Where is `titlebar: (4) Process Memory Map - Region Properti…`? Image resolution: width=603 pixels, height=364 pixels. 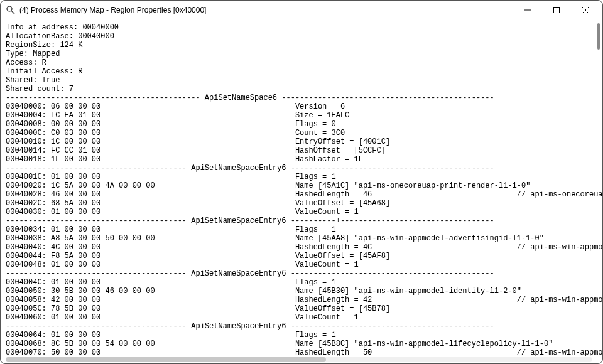
titlebar: (4) Process Memory Map - Region Properti… is located at coordinates (302, 10).